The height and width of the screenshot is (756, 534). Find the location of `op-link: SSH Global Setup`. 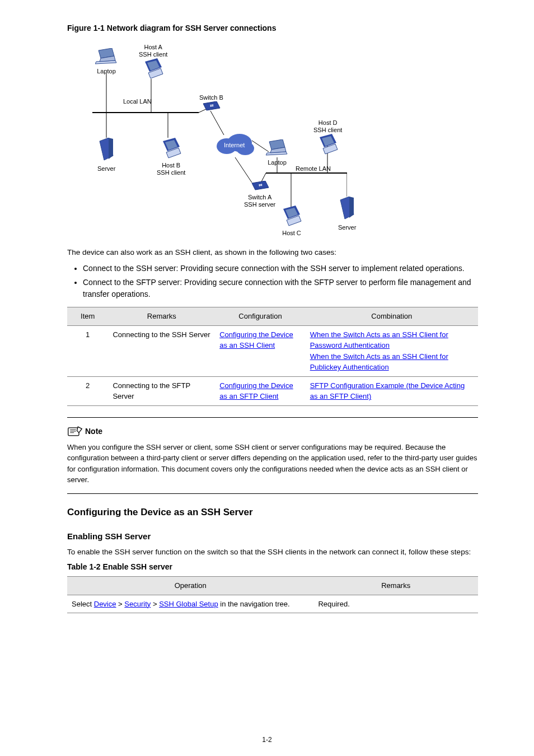

op-link: SSH Global Setup is located at coordinates (189, 604).